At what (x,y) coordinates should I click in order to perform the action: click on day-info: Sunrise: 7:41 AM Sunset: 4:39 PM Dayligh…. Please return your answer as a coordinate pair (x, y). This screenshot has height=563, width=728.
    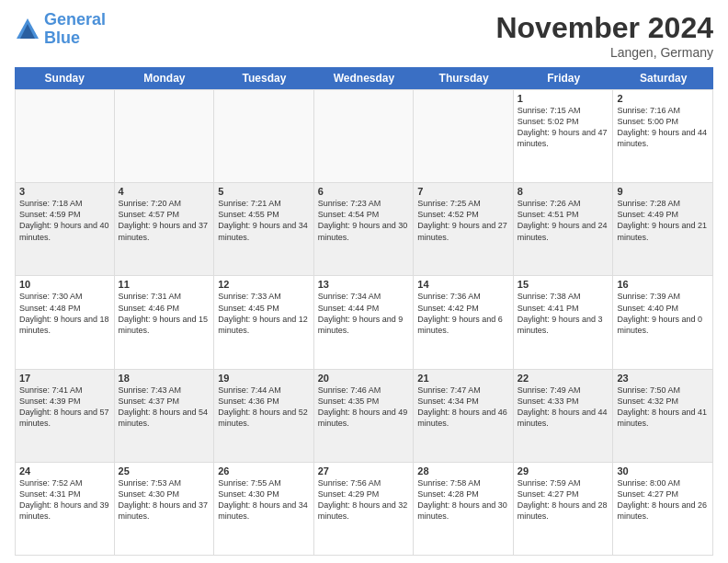
    Looking at the image, I should click on (64, 407).